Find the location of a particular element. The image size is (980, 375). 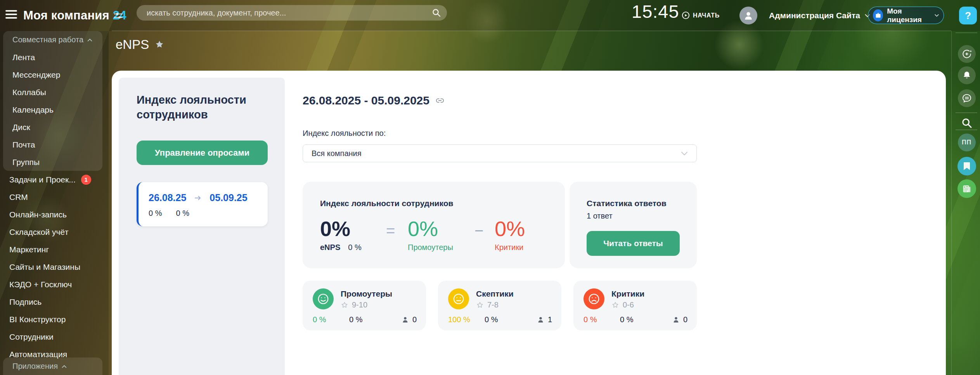

company-logo: Моя компания 24 is located at coordinates (75, 16).